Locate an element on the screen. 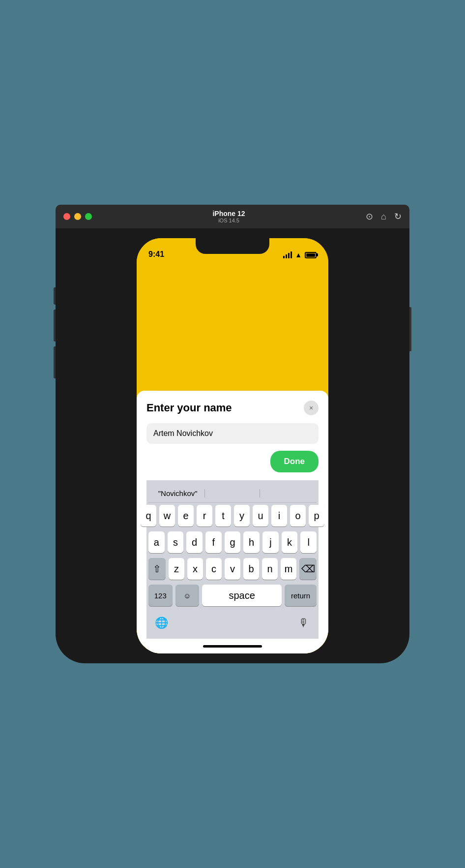 This screenshot has width=465, height=868. key-x: x is located at coordinates (195, 569).